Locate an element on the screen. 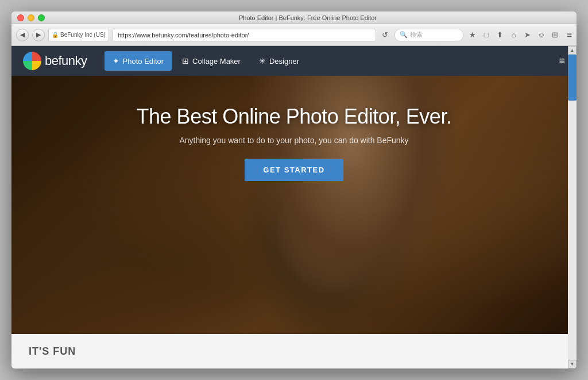 The image size is (588, 380). collage-maker-icon: ⊞ is located at coordinates (185, 61).